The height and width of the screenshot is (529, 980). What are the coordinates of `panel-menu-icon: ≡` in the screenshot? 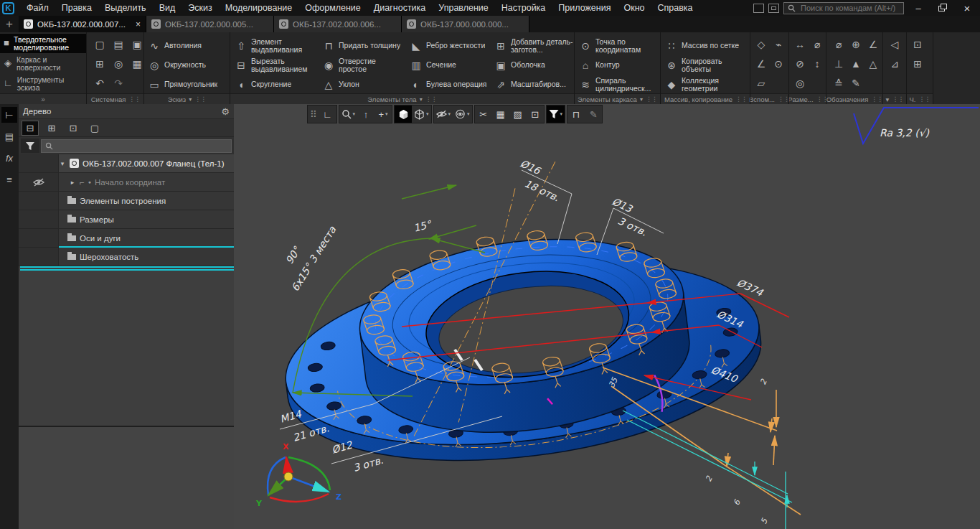 It's located at (9, 179).